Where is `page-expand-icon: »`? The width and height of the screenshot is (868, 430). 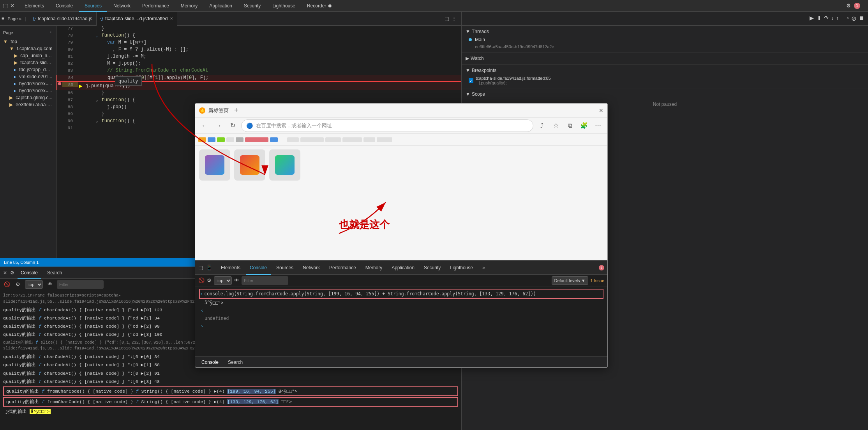 page-expand-icon: » is located at coordinates (20, 19).